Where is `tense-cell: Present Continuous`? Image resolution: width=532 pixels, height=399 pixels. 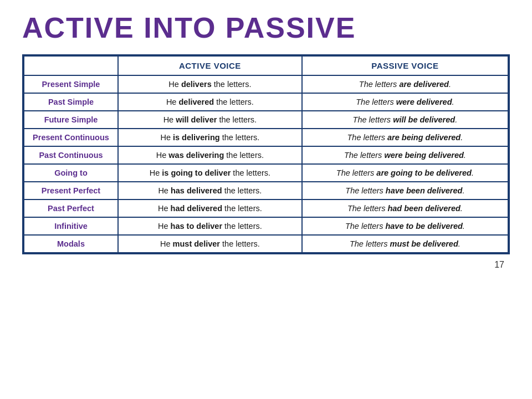
tense-cell: Present Continuous is located at coordinates (71, 137).